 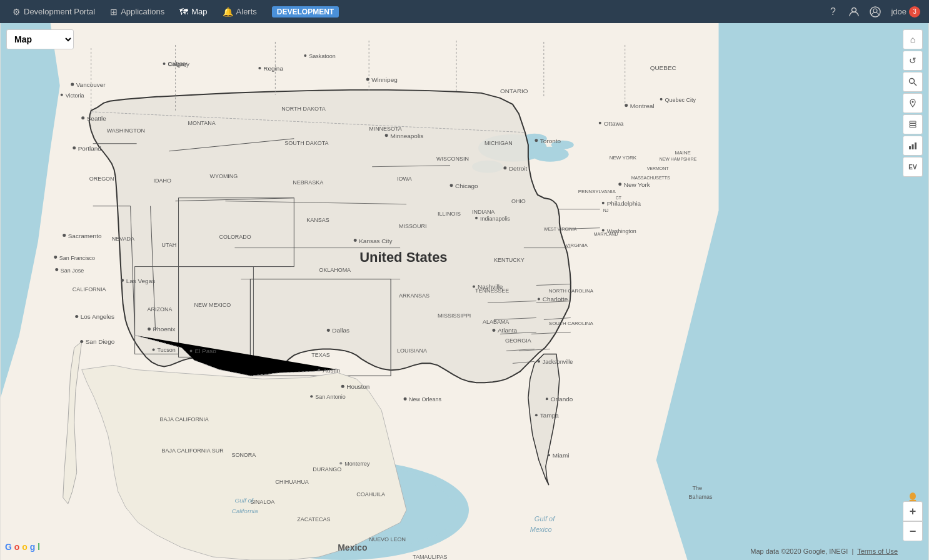 What do you see at coordinates (913, 82) in the screenshot?
I see `toolbar-search-button` at bounding box center [913, 82].